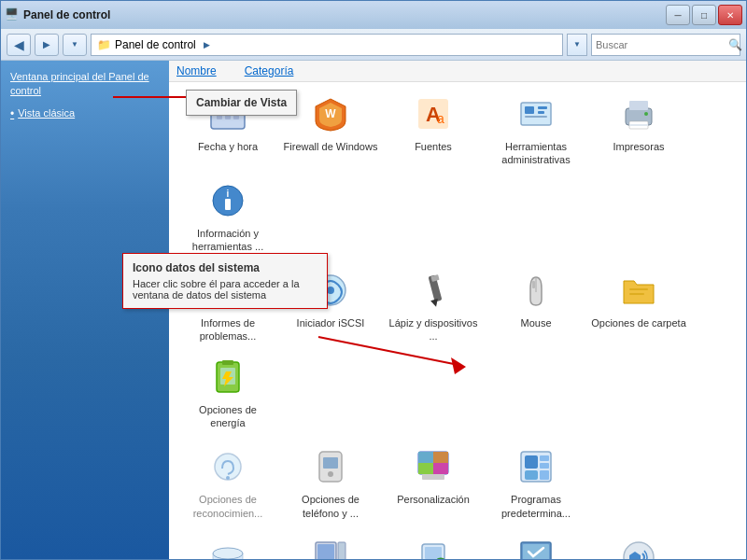 This screenshot has width=747, height=560. What do you see at coordinates (207, 45) in the screenshot?
I see `address-path-arrow: ▶` at bounding box center [207, 45].